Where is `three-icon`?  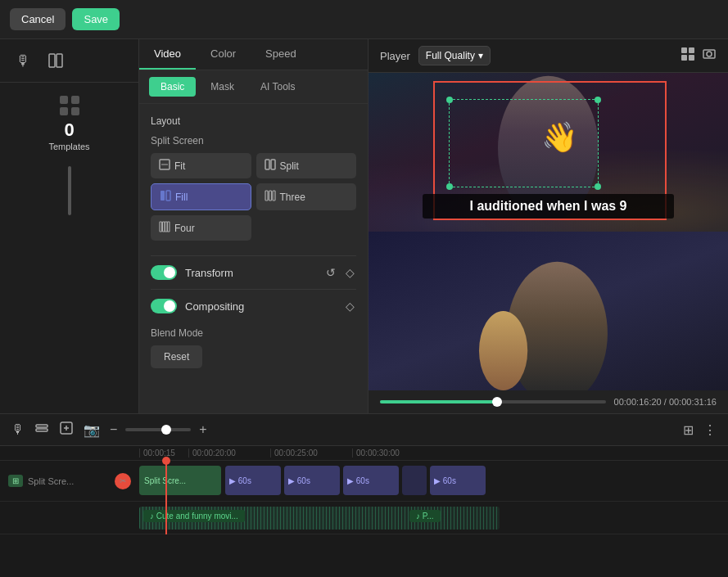
three-icon is located at coordinates (270, 196).